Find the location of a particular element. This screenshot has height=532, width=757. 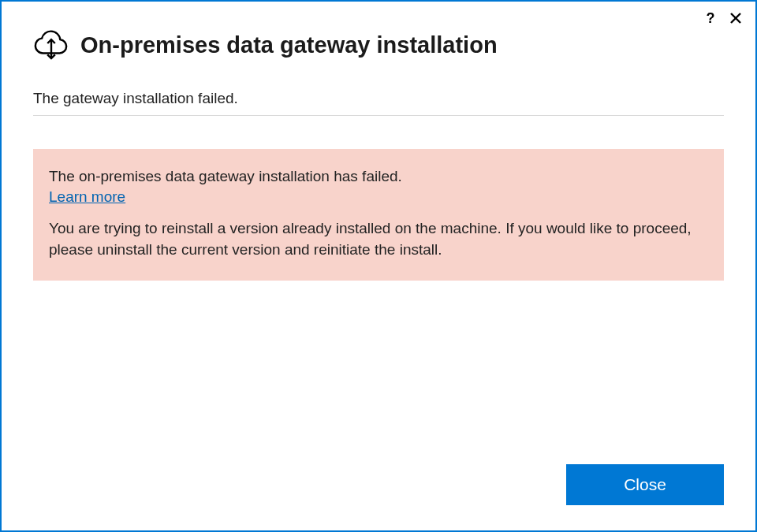

footer: Close is located at coordinates (378, 497).